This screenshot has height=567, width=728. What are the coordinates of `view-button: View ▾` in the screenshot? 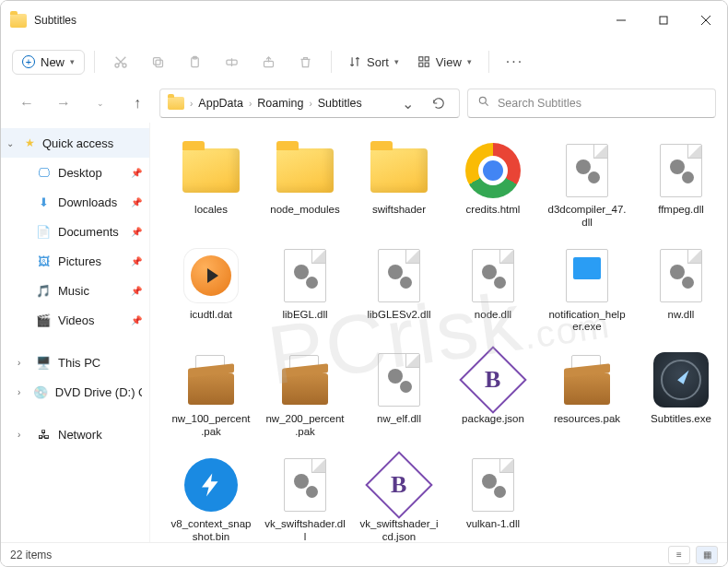 It's located at (444, 63).